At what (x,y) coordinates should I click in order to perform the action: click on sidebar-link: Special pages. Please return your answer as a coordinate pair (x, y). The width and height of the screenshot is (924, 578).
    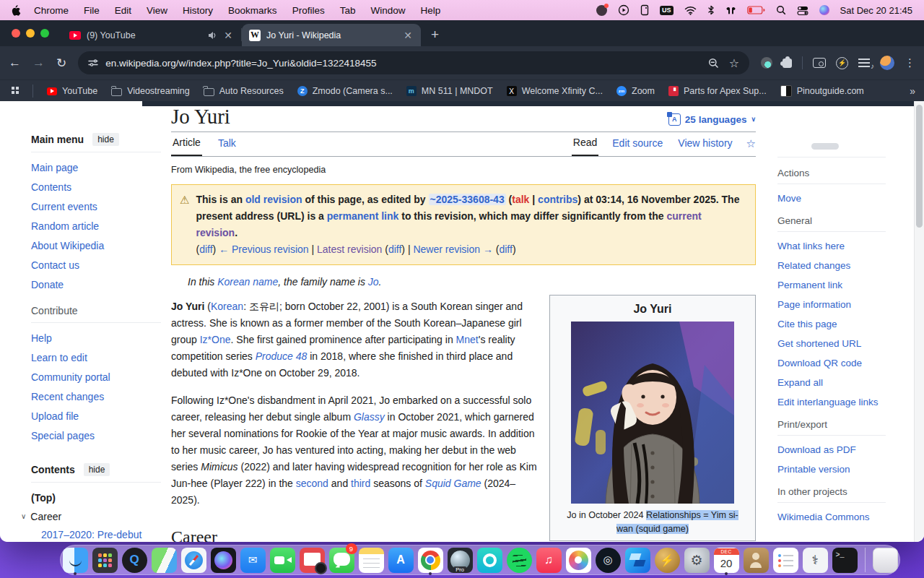
    Looking at the image, I should click on (96, 436).